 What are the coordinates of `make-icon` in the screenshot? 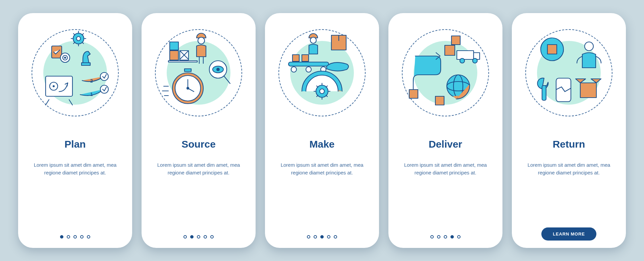 It's located at (322, 73).